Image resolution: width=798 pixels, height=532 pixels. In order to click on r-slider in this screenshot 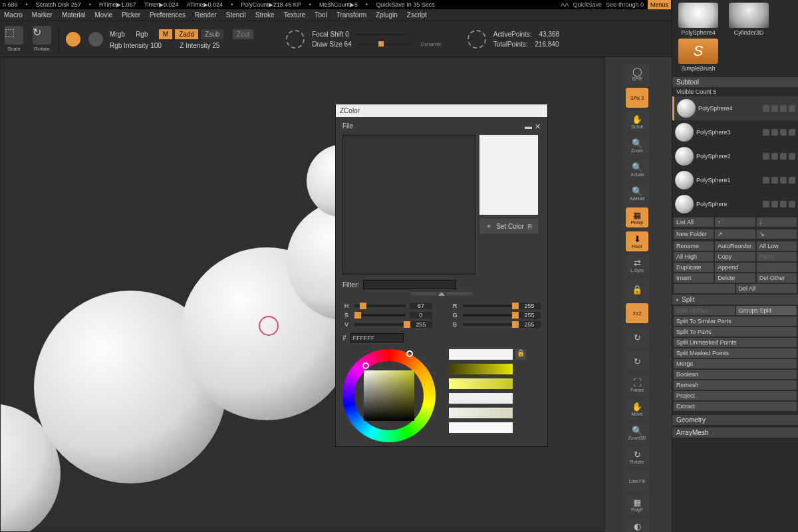, I will do `click(488, 306)`.